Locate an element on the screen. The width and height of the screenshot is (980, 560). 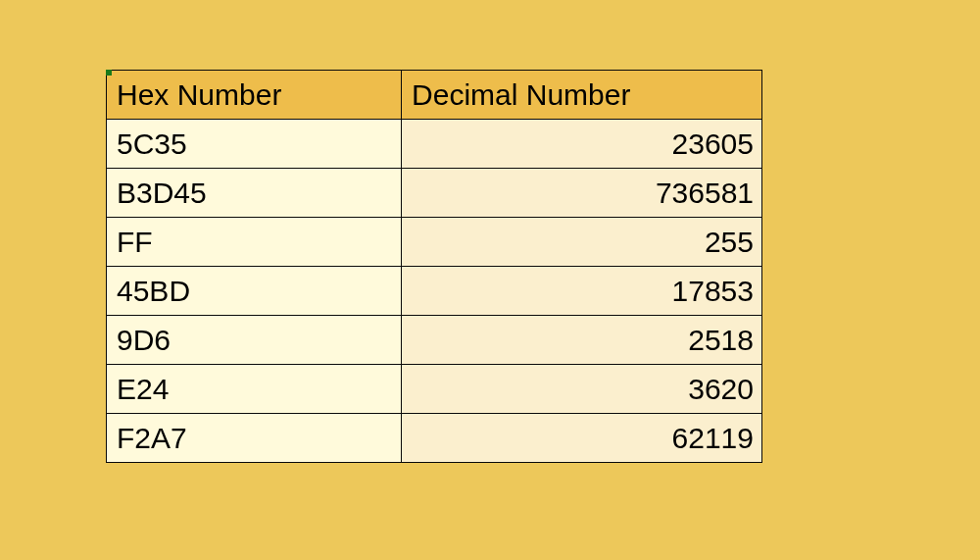
table-row: 5C35 23605 is located at coordinates (435, 144).